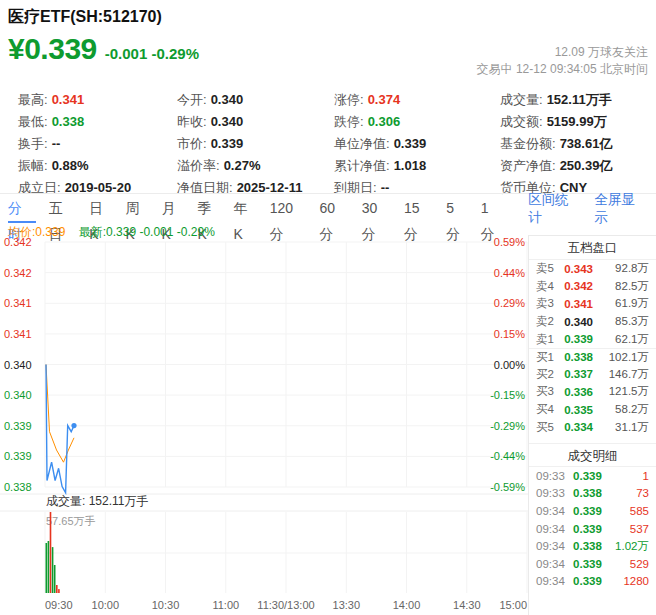  Describe the element at coordinates (98, 166) in the screenshot. I see `stat-amplitude: 振幅:0.88%` at that location.